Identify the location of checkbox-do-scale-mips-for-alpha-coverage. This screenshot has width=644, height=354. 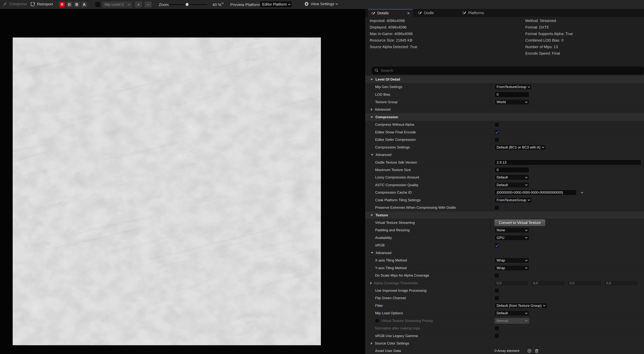
(497, 276).